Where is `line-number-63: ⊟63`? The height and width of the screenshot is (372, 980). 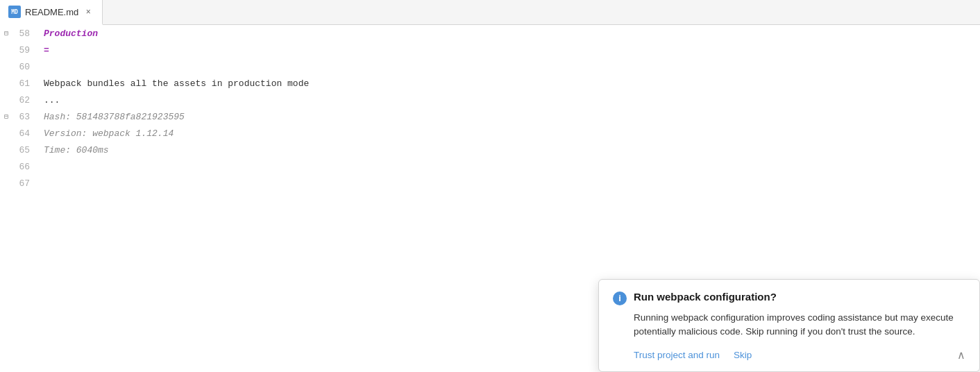
line-number-63: ⊟63 is located at coordinates (19, 117).